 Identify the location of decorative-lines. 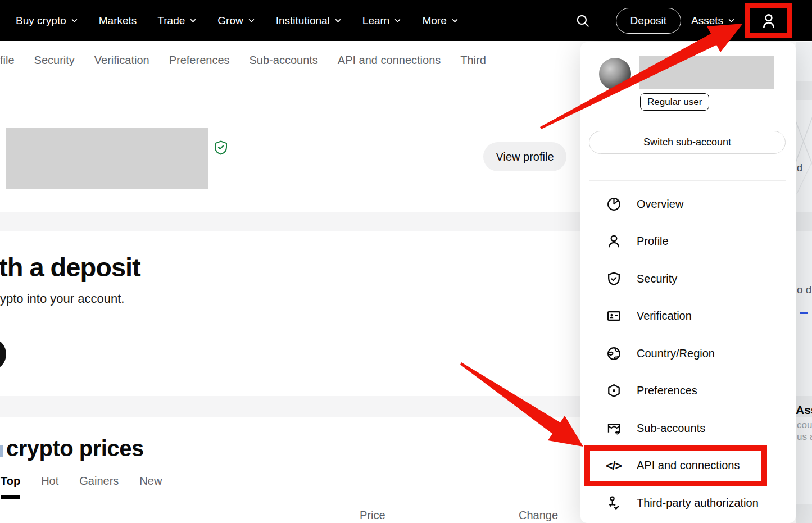
(804, 146).